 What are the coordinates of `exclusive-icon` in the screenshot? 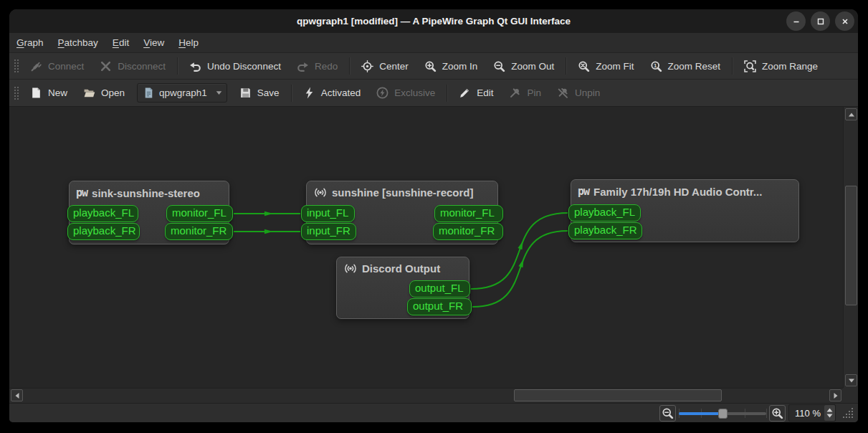 It's located at (383, 93).